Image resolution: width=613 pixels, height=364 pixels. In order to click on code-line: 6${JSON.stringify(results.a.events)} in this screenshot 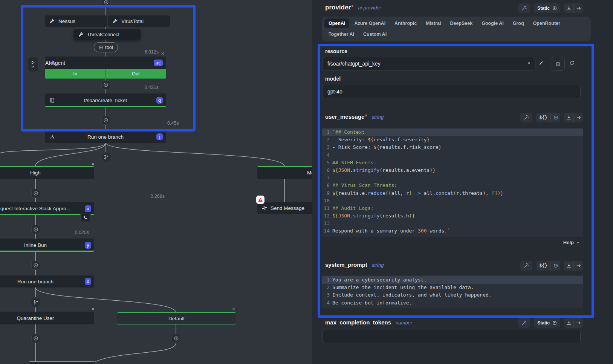, I will do `click(453, 170)`.